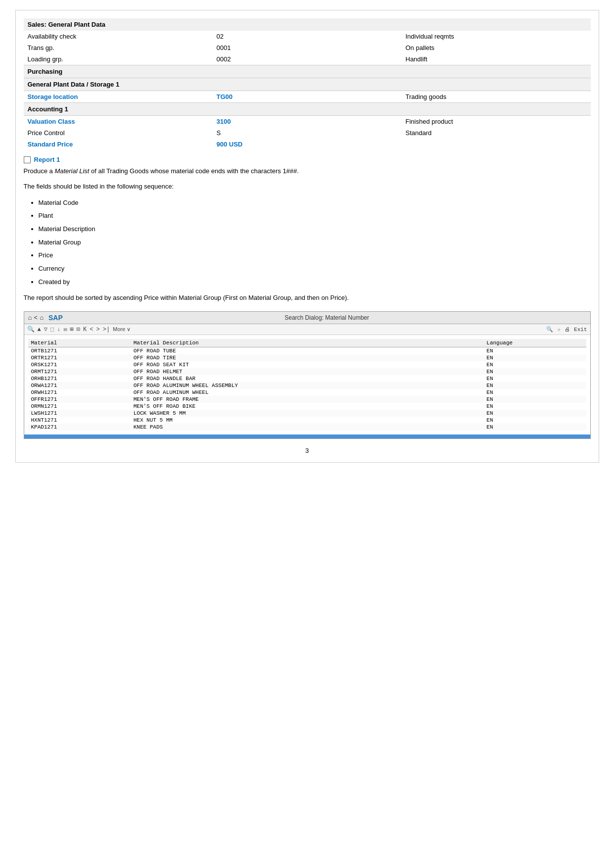  Describe the element at coordinates (307, 399) in the screenshot. I see `sap-cell-desc: MEN'S OFF ROAD FRAME` at that location.